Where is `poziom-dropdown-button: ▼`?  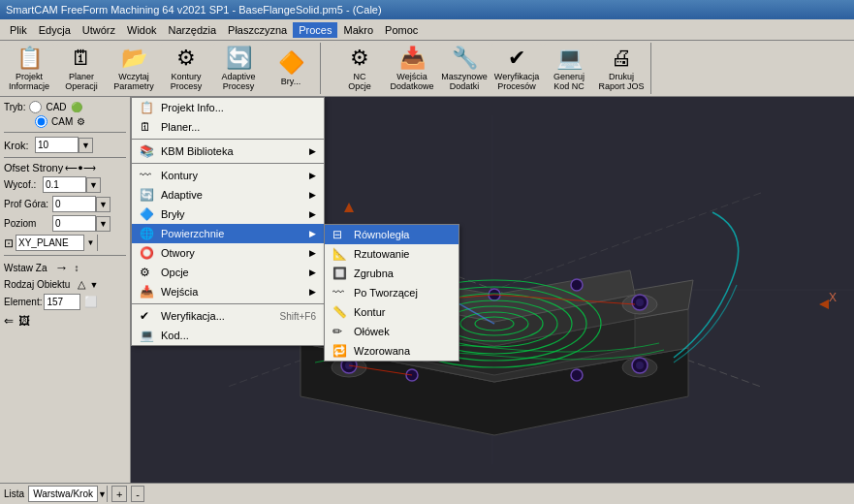 poziom-dropdown-button: ▼ is located at coordinates (103, 224).